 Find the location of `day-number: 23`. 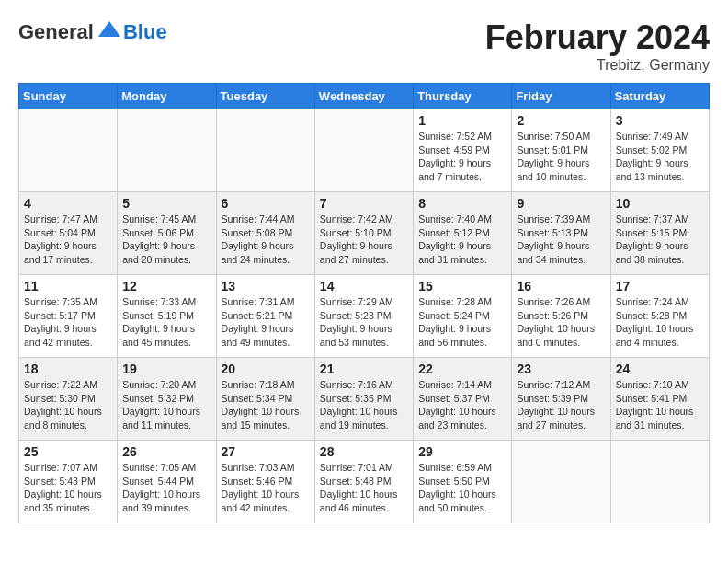

day-number: 23 is located at coordinates (561, 369).